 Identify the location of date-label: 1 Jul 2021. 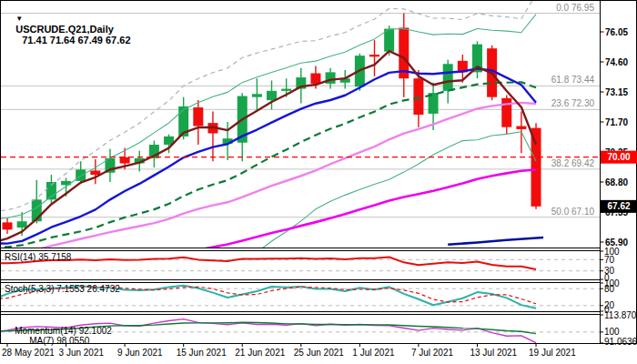
(373, 353).